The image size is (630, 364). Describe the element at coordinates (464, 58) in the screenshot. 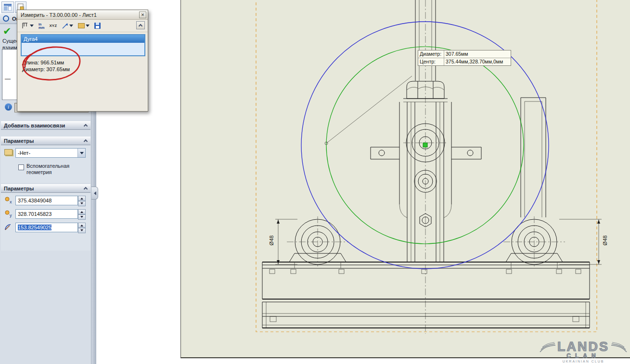

I see `measurement-tooltip: Диаметр: 307.65мм Центр: 375.44мм,328.70…` at that location.